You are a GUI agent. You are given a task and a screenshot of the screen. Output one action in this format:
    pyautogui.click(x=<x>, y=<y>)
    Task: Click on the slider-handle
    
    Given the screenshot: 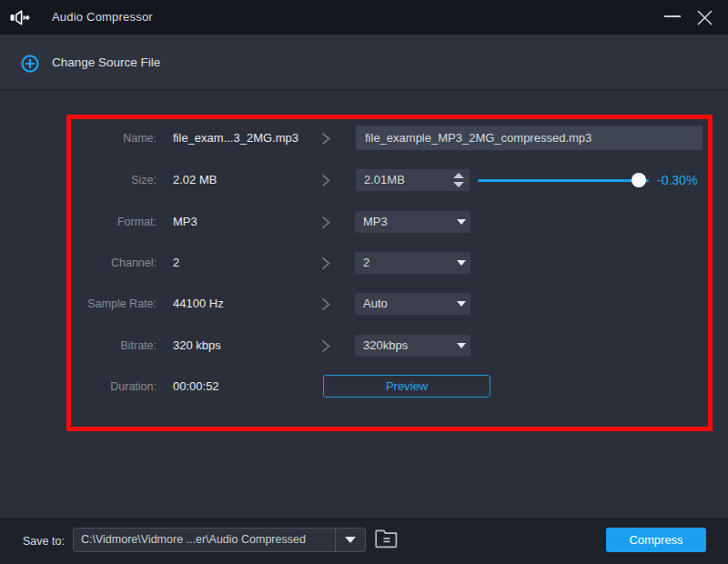 What is the action you would take?
    pyautogui.click(x=639, y=180)
    